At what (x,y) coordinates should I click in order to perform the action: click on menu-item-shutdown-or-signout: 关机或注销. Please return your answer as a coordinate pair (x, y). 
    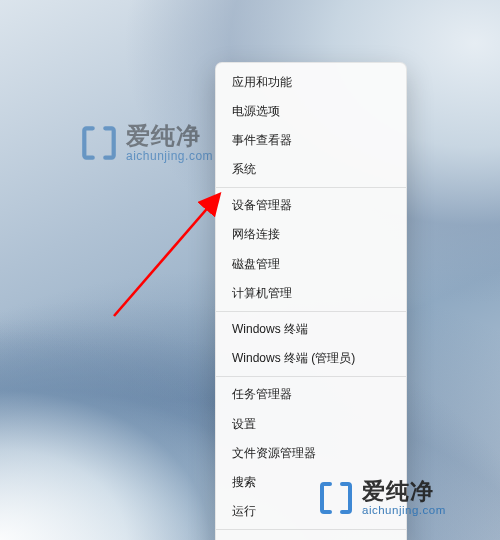
    Looking at the image, I should click on (311, 536).